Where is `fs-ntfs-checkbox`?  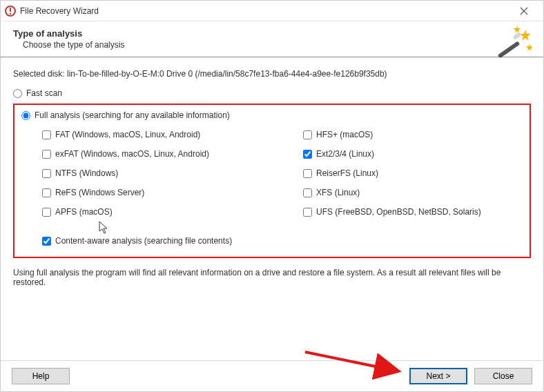
fs-ntfs-checkbox is located at coordinates (47, 174).